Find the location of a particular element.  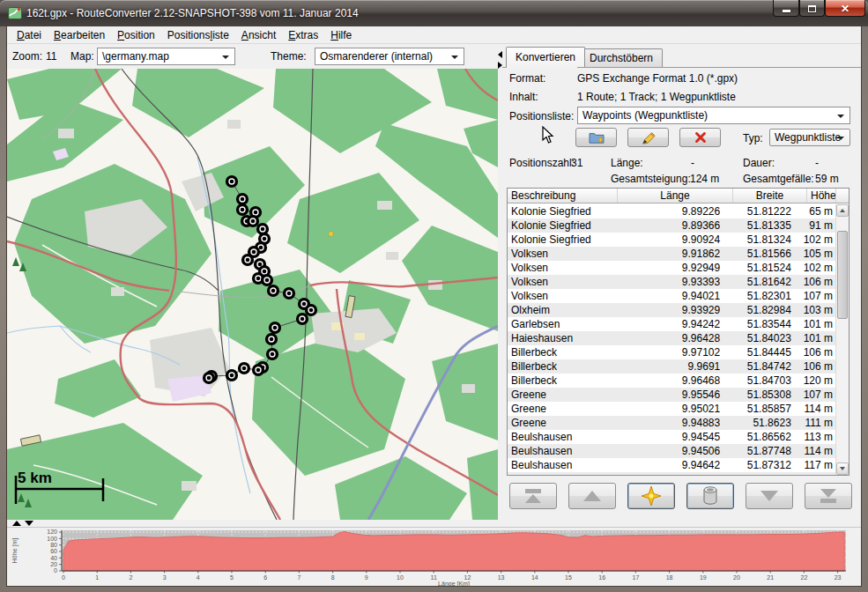

theme-select: Osmarenderer (internal) is located at coordinates (389, 56).